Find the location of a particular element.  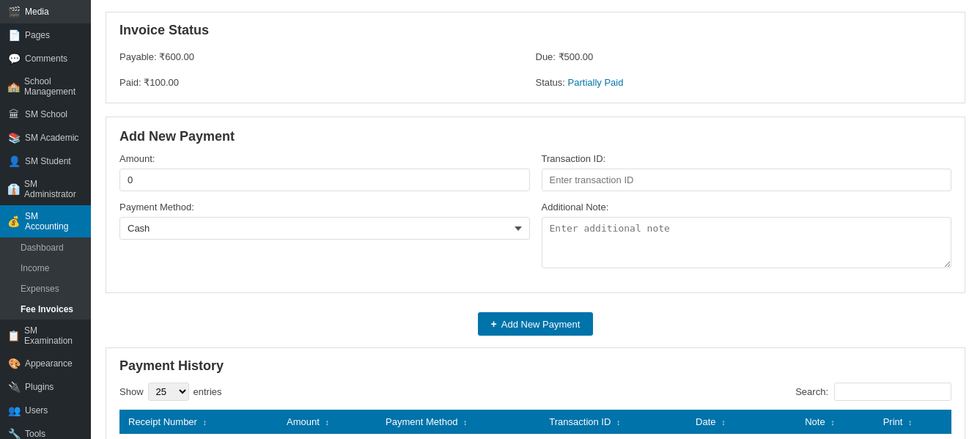

payment-method-group: Payment Method: Cash Bank Transfer Chequ… is located at coordinates (325, 236).